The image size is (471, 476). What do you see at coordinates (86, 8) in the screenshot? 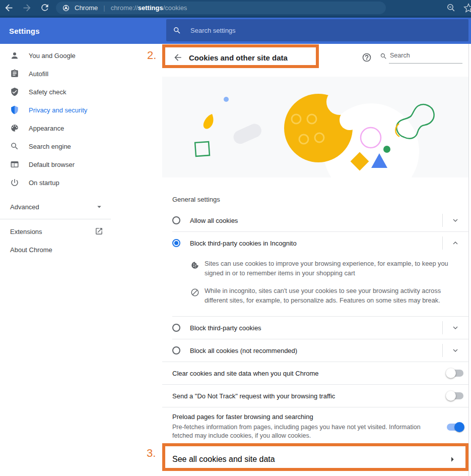
I see `address-bar-app-name: Chrome` at bounding box center [86, 8].